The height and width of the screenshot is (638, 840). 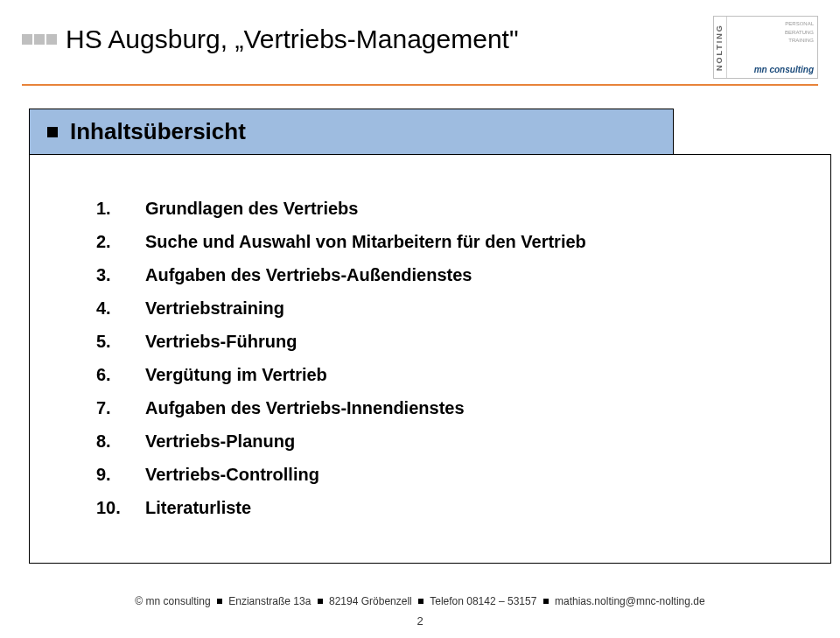 I want to click on logo-services: PERSONAL BERATUNG TRAINING, so click(x=772, y=33).